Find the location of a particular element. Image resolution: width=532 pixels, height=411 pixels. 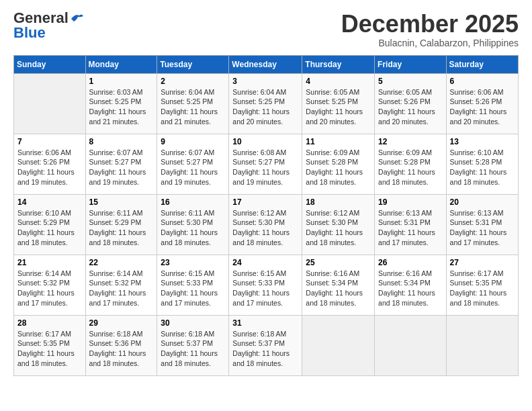

day-info: Sunrise: 6:10 AMSunset: 5:29 PMDaylight:… is located at coordinates (50, 228).